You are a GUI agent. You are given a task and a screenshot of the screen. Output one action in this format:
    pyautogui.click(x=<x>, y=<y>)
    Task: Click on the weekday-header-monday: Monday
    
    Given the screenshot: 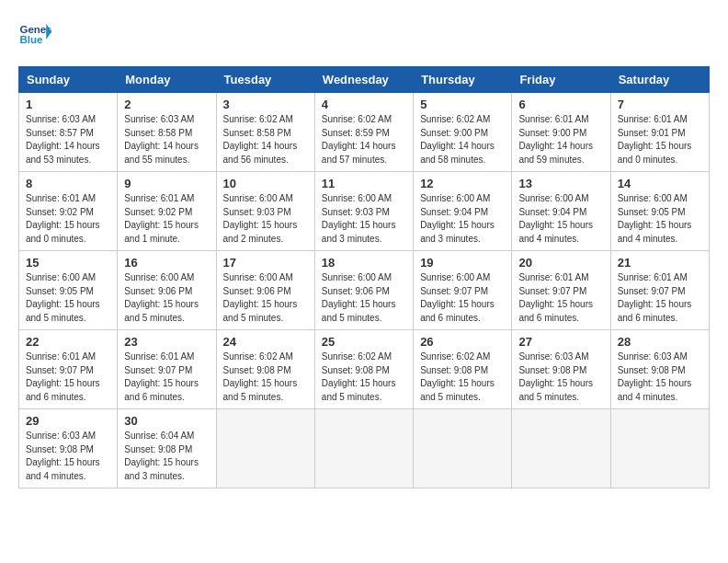 What is the action you would take?
    pyautogui.click(x=167, y=80)
    